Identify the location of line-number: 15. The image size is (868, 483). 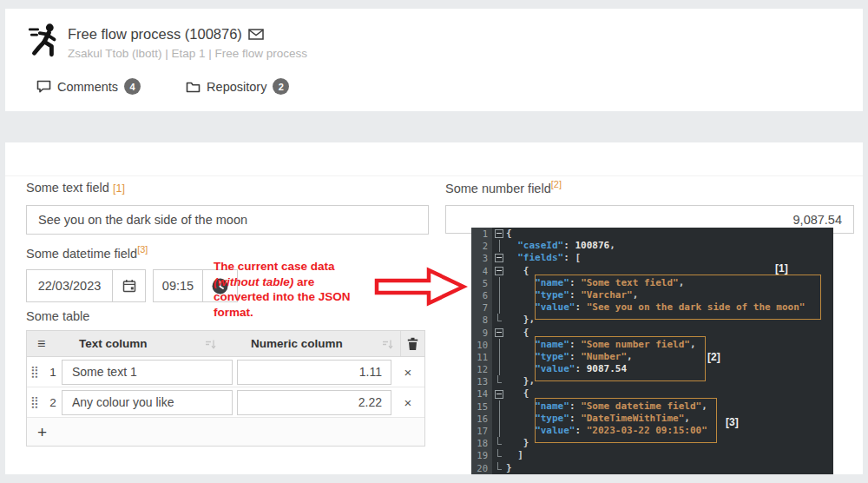
(482, 407).